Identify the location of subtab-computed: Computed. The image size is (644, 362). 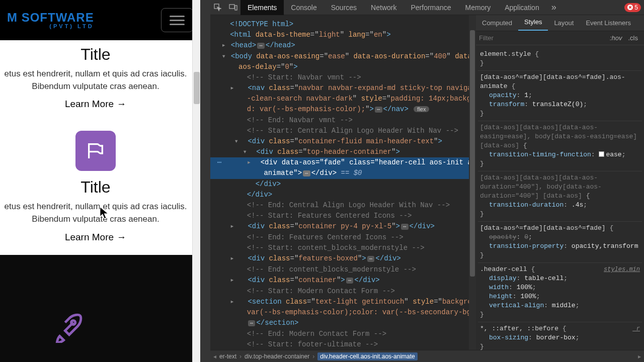
(497, 23).